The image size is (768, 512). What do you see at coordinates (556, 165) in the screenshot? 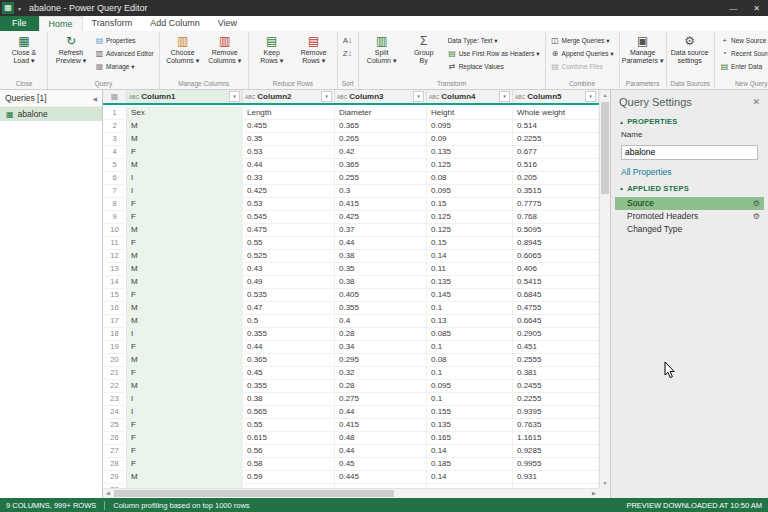
I see `cell: 0.516` at bounding box center [556, 165].